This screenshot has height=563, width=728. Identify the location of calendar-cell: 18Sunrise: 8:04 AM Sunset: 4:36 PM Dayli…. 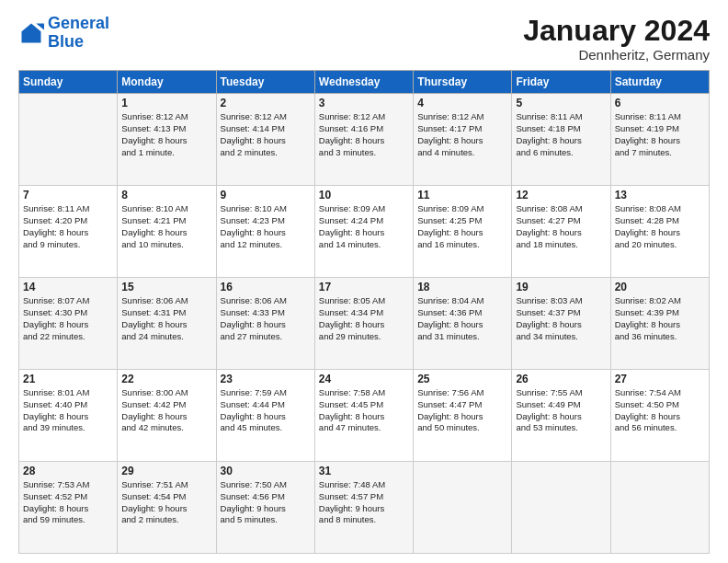
(463, 324).